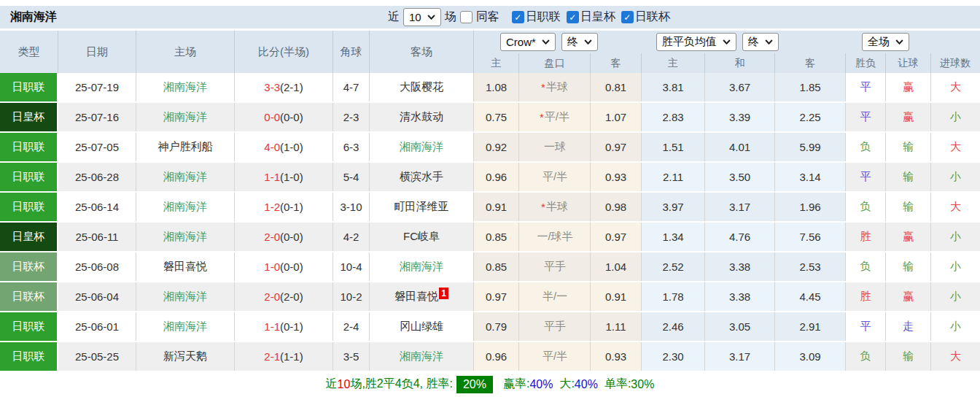 Image resolution: width=980 pixels, height=397 pixels. Describe the element at coordinates (185, 356) in the screenshot. I see `home-team: 新泻天鹅` at that location.